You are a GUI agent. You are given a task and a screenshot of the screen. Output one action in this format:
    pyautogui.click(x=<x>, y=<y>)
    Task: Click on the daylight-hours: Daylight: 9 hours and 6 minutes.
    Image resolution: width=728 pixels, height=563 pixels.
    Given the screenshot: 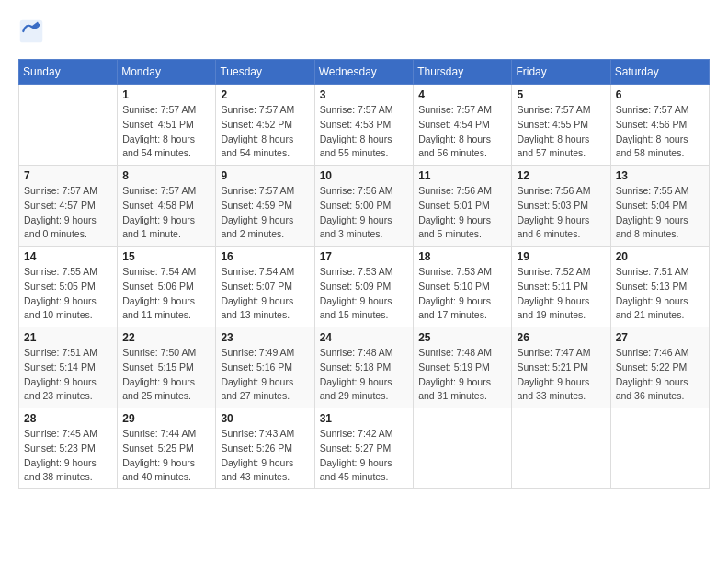 What is the action you would take?
    pyautogui.click(x=553, y=227)
    